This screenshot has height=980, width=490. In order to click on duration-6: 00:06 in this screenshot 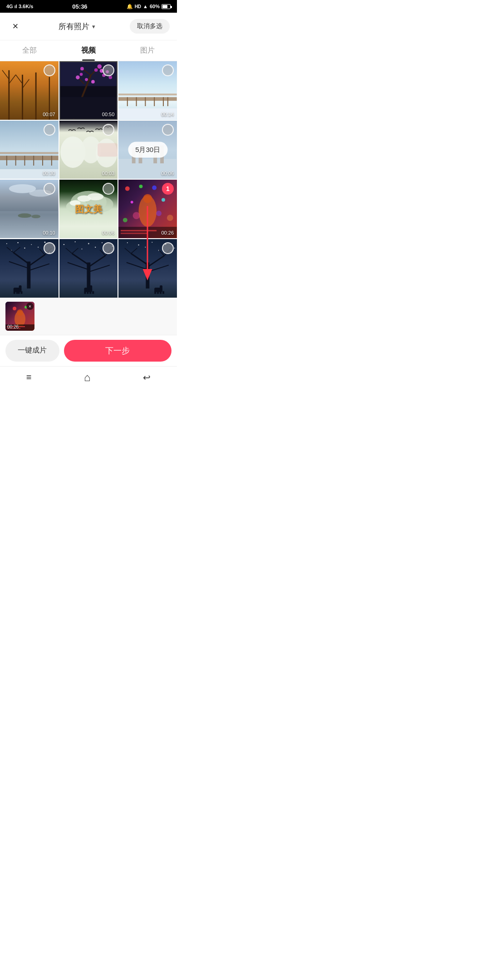, I will do `click(167, 173)`.